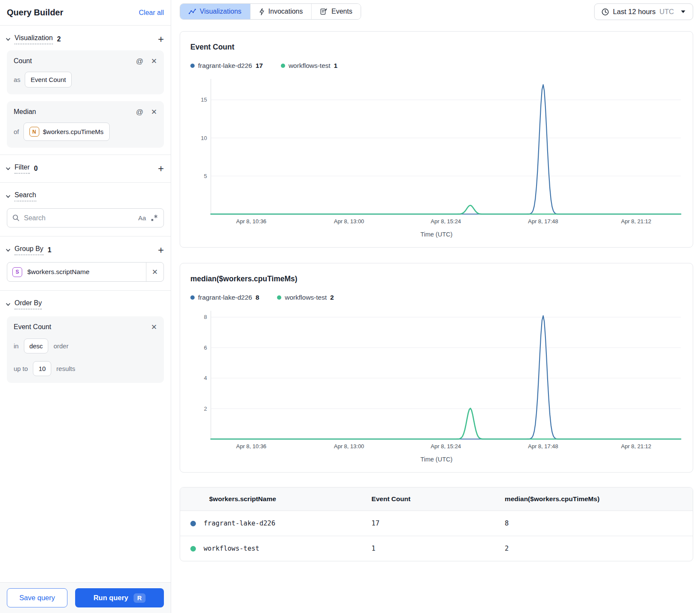 The width and height of the screenshot is (700, 613). Describe the element at coordinates (16, 218) in the screenshot. I see `search-icon` at that location.